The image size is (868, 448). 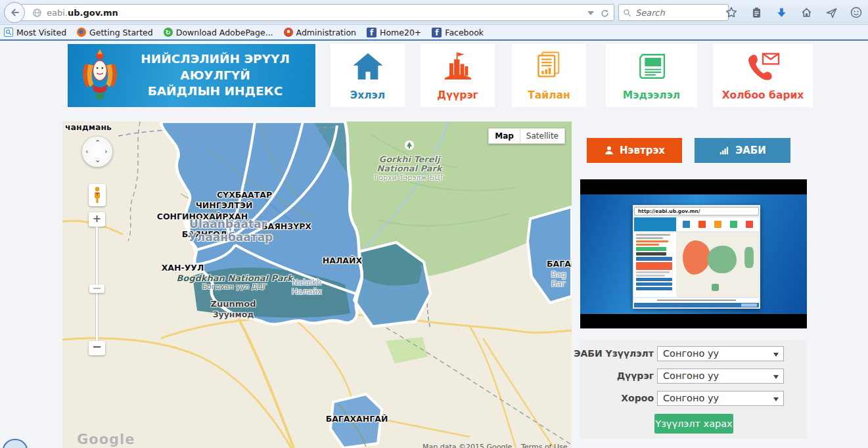 I want to click on district-label-sukhbaatar: СҮХБААТАР, so click(x=244, y=194).